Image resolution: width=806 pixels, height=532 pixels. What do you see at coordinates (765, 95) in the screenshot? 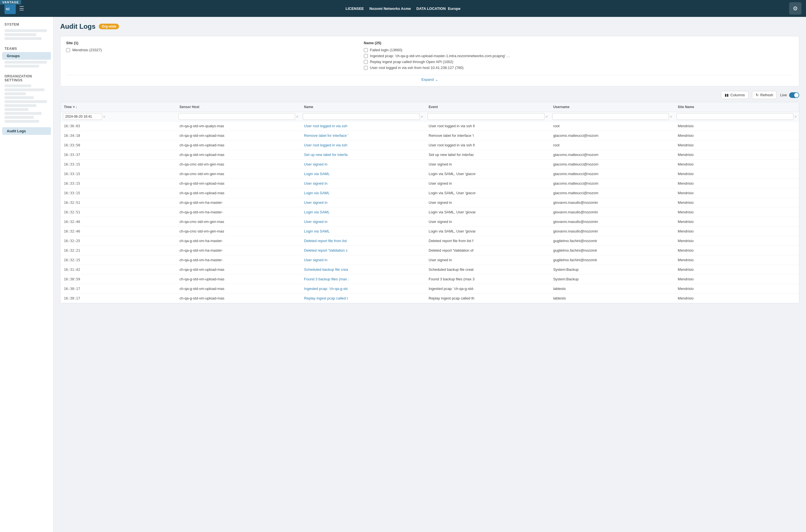
I see `refresh-button: ↻ Refresh` at bounding box center [765, 95].